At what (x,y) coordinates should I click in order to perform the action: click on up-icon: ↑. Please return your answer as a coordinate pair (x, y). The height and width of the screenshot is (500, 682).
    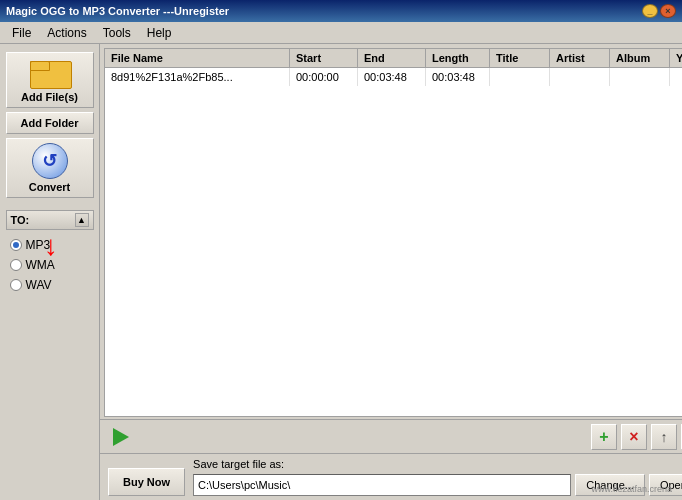
    Looking at the image, I should click on (664, 437).